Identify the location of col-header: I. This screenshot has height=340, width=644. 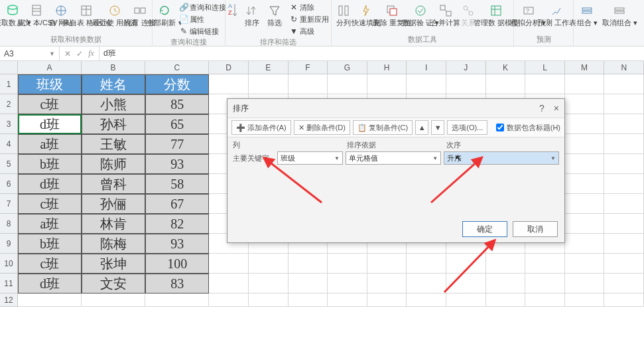
(426, 68).